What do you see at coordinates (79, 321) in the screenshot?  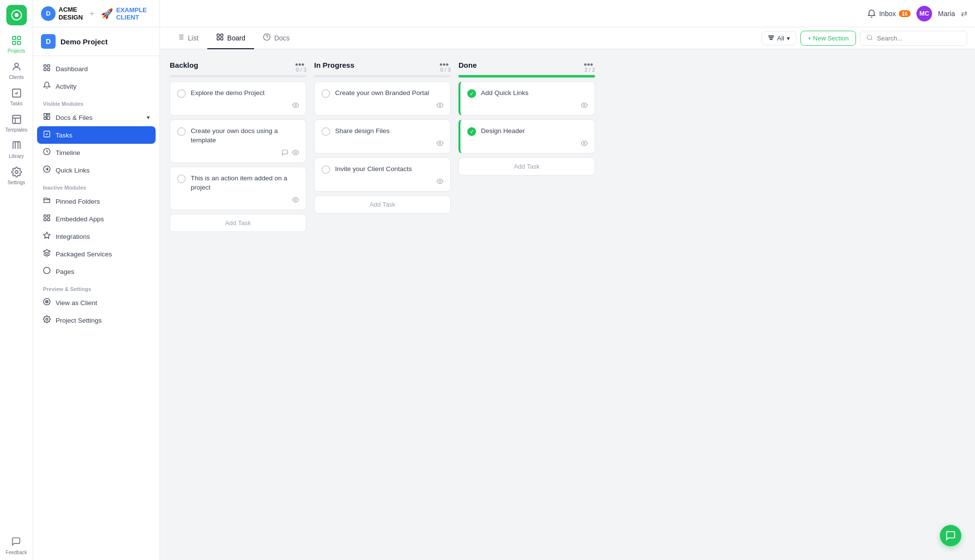 I see `project-settings-label: Project Settings` at bounding box center [79, 321].